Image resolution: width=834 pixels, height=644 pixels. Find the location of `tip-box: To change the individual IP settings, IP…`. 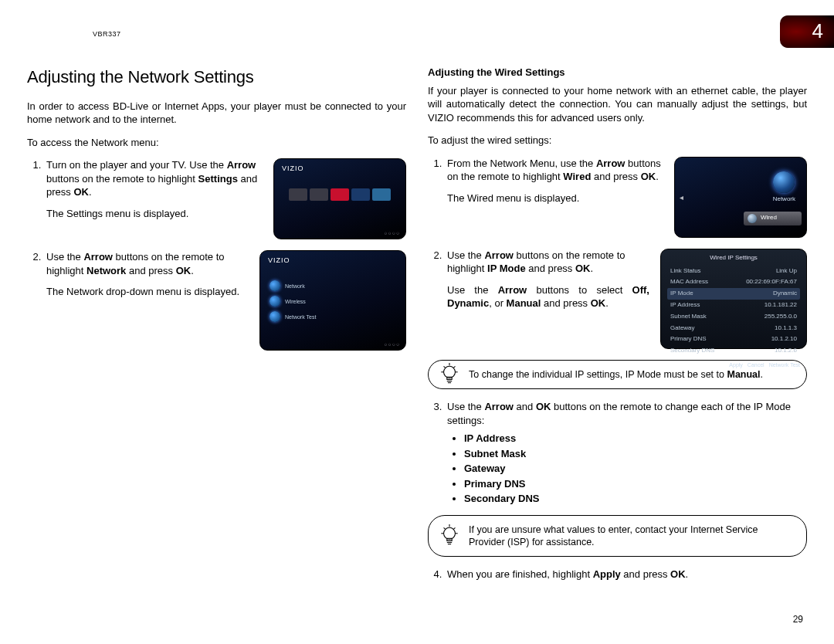

tip-box: To change the individual IP settings, IP… is located at coordinates (618, 375).